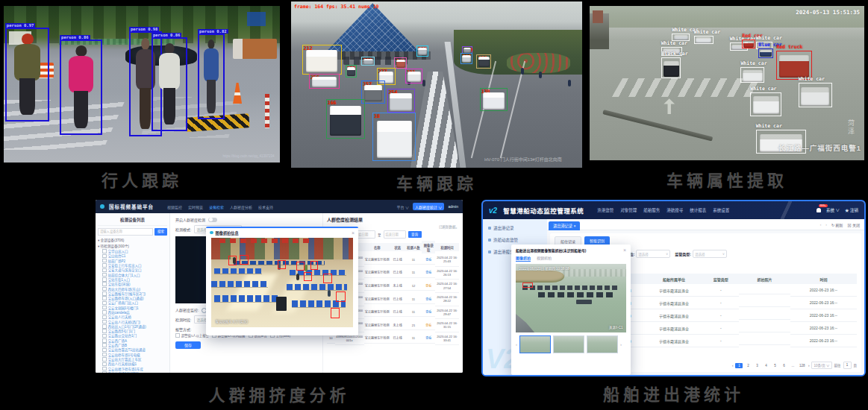  I want to click on results-date-to: 结束日期, so click(395, 234).